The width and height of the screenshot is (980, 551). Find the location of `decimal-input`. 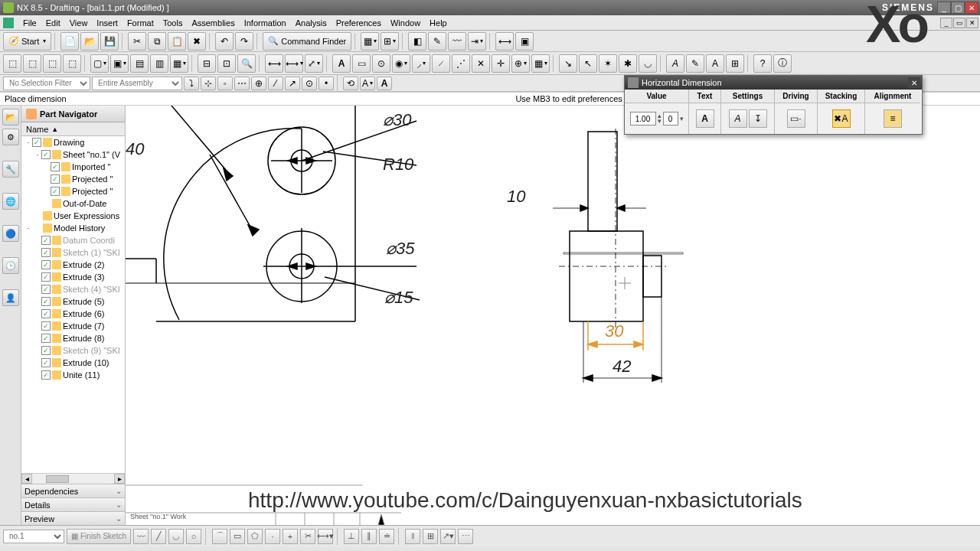

decimal-input is located at coordinates (671, 119).